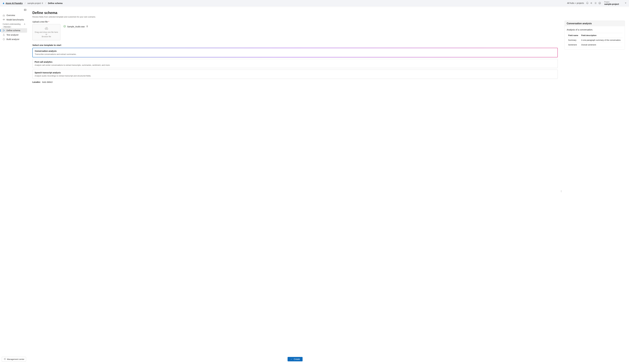  Describe the element at coordinates (295, 73) in the screenshot. I see `template-title: Speech transcript analysis` at that location.